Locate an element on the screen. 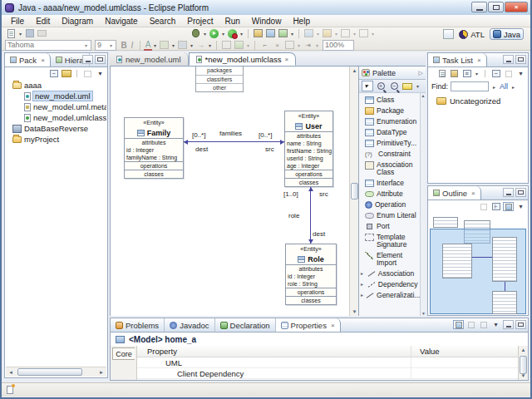 The width and height of the screenshot is (532, 399). palette-item-association: ▸Association is located at coordinates (389, 274).